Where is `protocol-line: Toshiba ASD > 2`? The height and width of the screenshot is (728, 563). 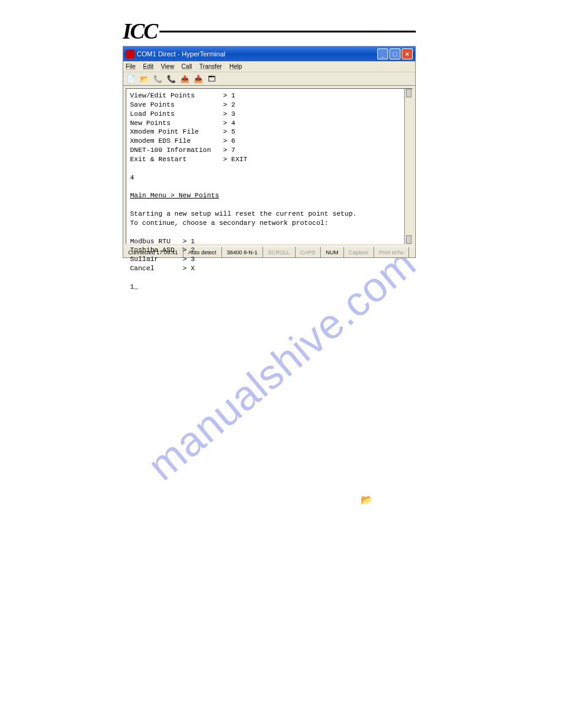
protocol-line: Toshiba ASD > 2 is located at coordinates (163, 250).